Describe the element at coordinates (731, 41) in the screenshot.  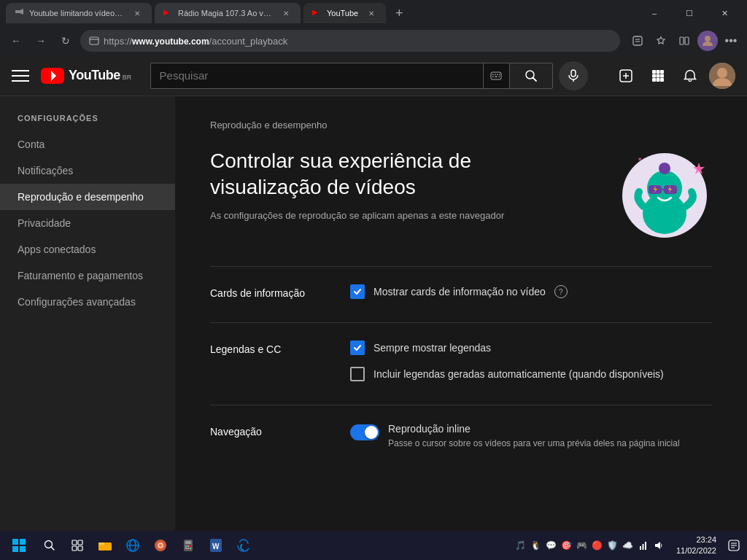
I see `more-options-icon: •••` at that location.